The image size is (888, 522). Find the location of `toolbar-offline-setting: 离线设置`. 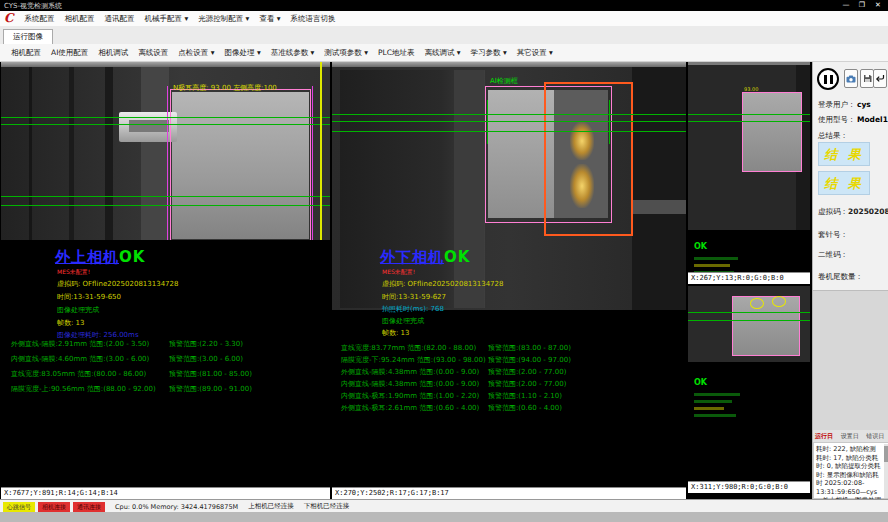

toolbar-offline-setting: 离线设置 is located at coordinates (153, 52).